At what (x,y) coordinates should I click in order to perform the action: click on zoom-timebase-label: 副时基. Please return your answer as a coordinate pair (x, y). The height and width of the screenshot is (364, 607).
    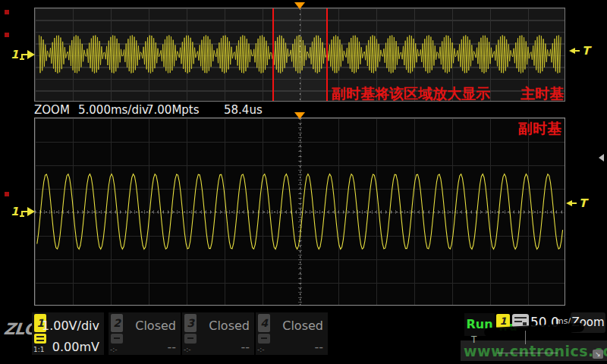
    Looking at the image, I should click on (540, 129).